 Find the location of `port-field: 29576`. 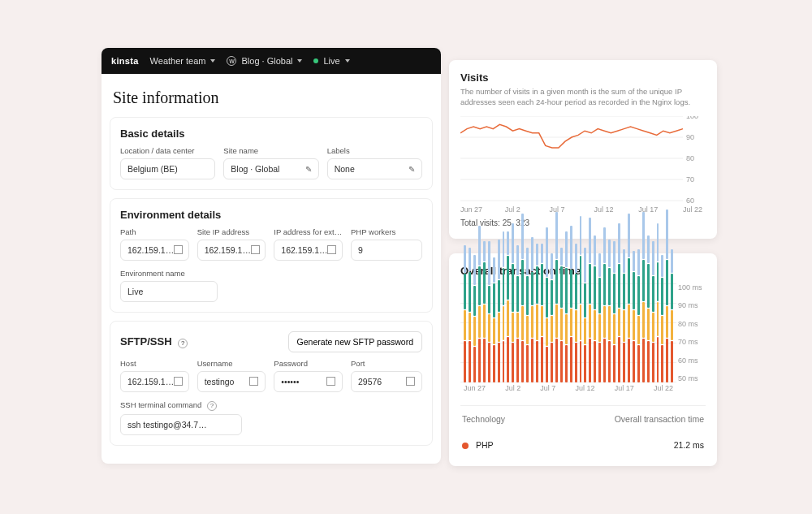

port-field: 29576 is located at coordinates (387, 382).